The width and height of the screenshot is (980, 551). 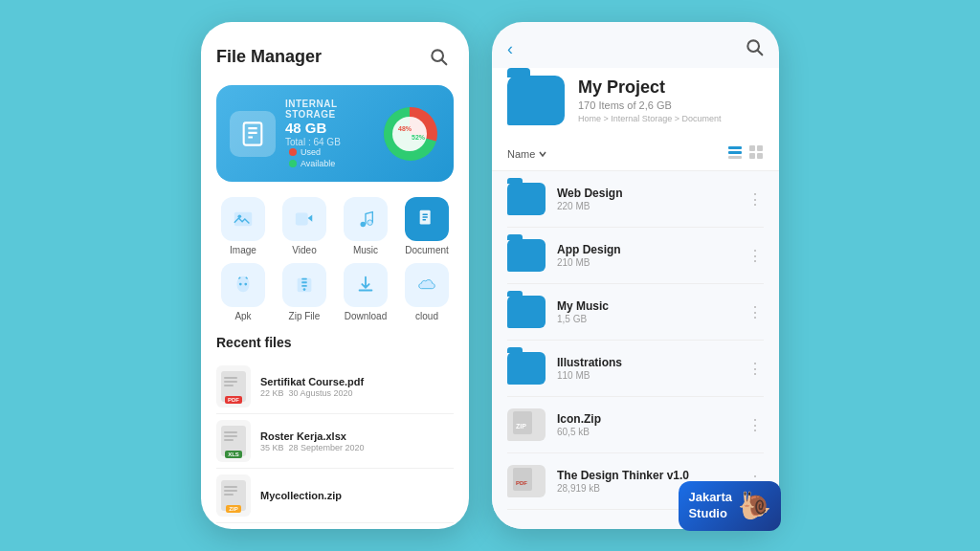 I want to click on svg-text: 52%, so click(x=419, y=138).